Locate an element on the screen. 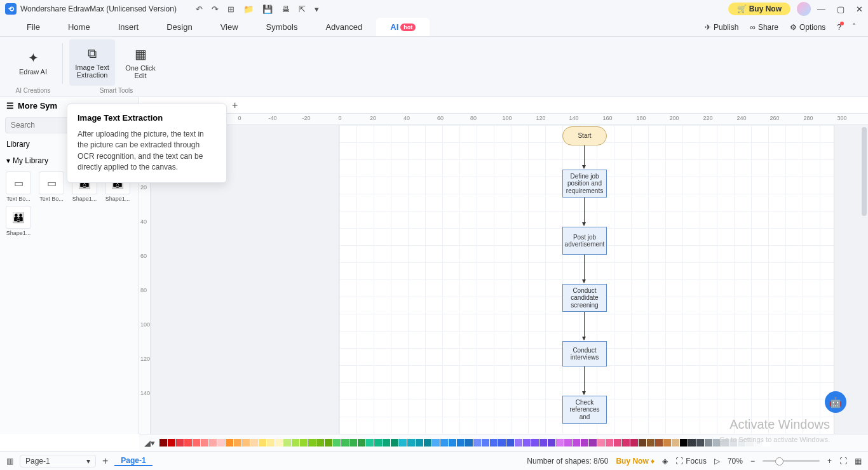 This screenshot has height=470, width=868. tab-file: File is located at coordinates (33, 27).